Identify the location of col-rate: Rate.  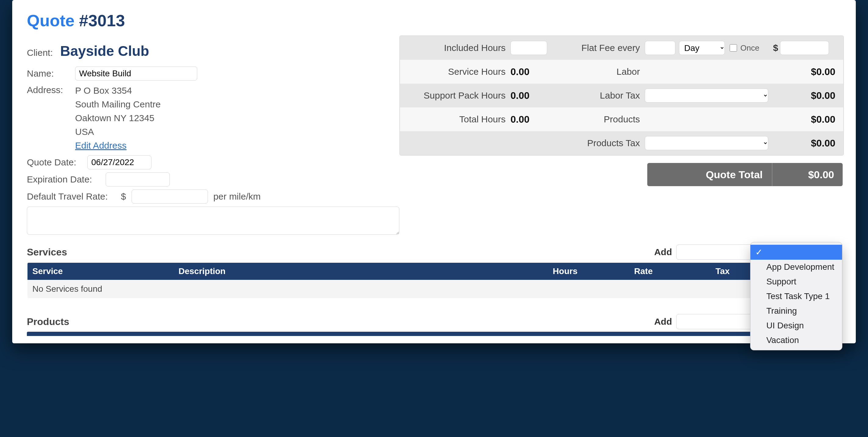
(670, 271).